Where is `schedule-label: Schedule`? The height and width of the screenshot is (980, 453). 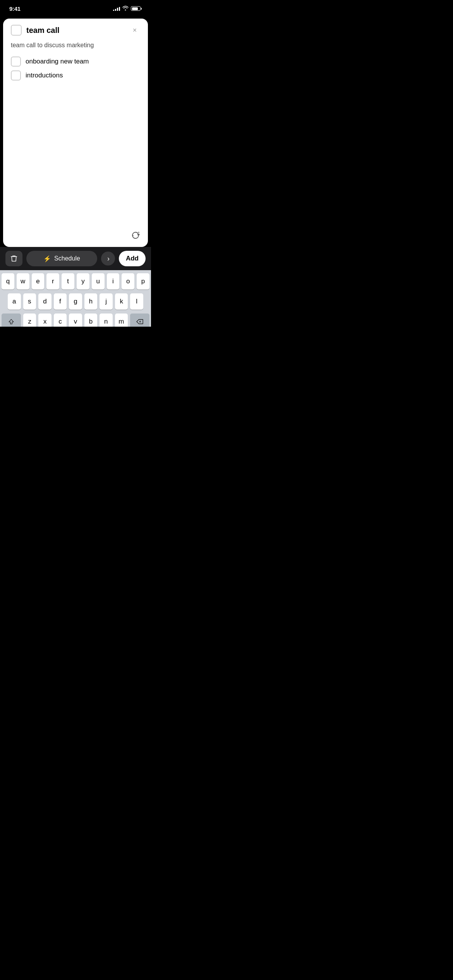
schedule-label: Schedule is located at coordinates (67, 259).